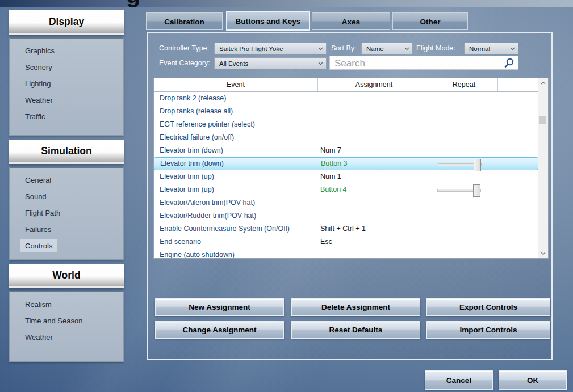  What do you see at coordinates (66, 337) in the screenshot?
I see `sidebar-item-weather-world: Weather` at bounding box center [66, 337].